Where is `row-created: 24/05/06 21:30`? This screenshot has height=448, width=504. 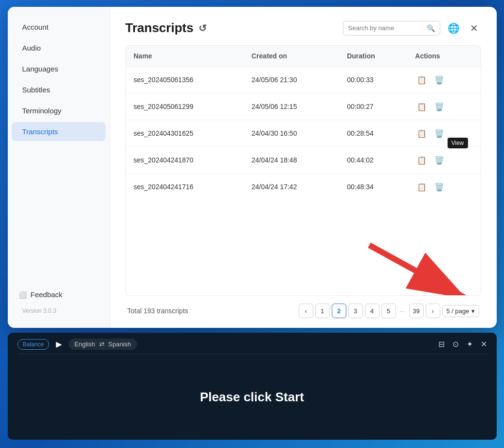 row-created: 24/05/06 21:30 is located at coordinates (291, 80).